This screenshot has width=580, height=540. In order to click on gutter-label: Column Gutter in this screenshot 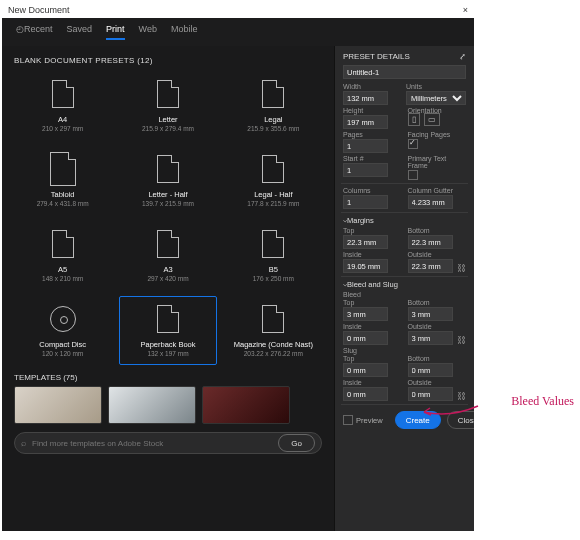, I will do `click(438, 190)`.